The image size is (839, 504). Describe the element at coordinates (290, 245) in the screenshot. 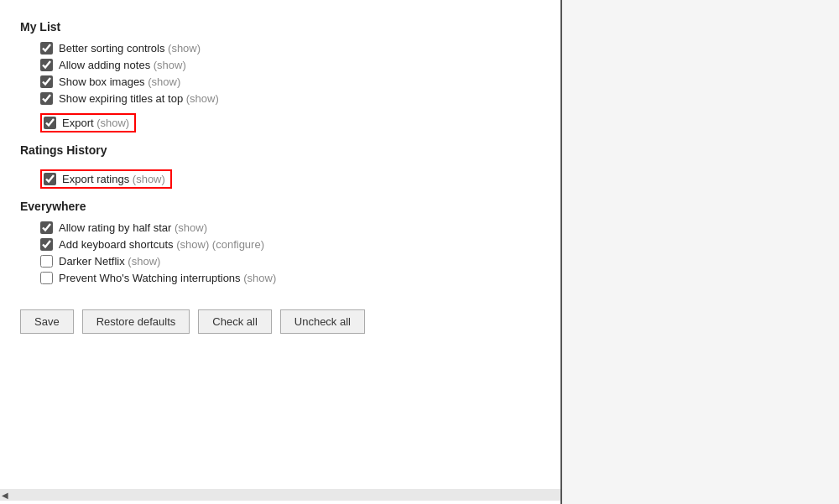

I see `keyboard-shortcuts-row: Add keyboard shortcuts (show) (configure…` at that location.